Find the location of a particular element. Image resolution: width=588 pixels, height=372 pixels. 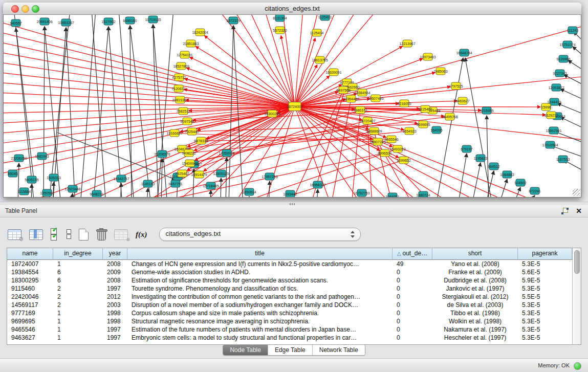

show-columns-button is located at coordinates (36, 234).